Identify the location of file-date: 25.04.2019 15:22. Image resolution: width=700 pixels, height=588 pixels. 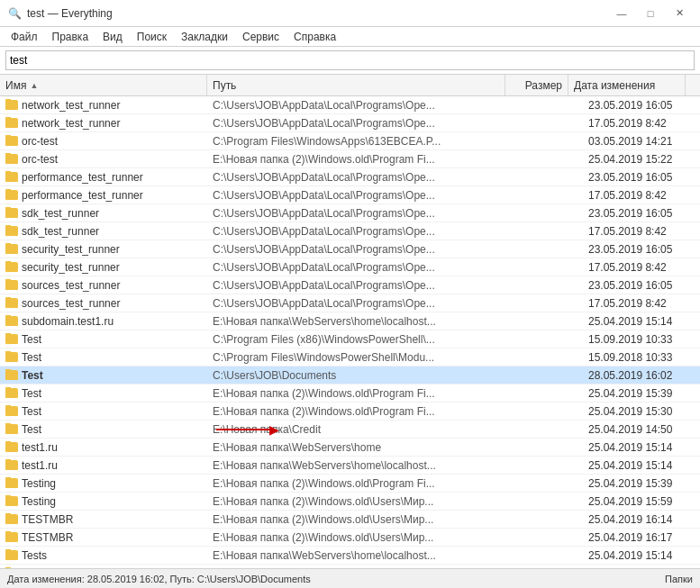
(641, 159).